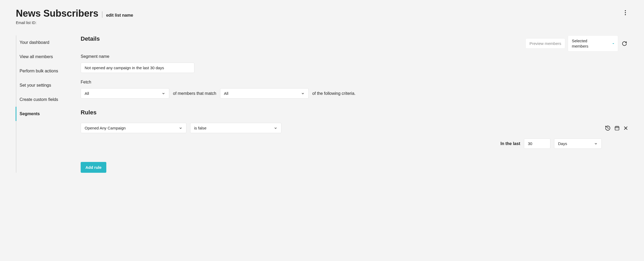  I want to click on page-title: News Subscribers, so click(57, 13).